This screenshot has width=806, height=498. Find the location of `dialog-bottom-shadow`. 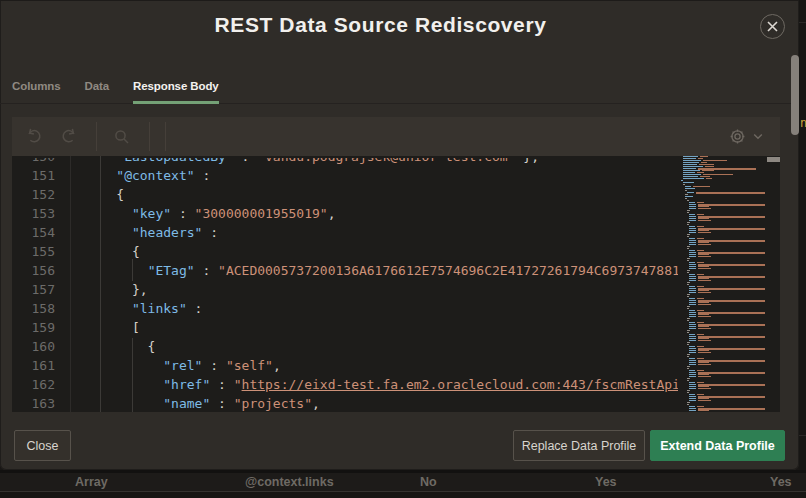

dialog-bottom-shadow is located at coordinates (403, 472).